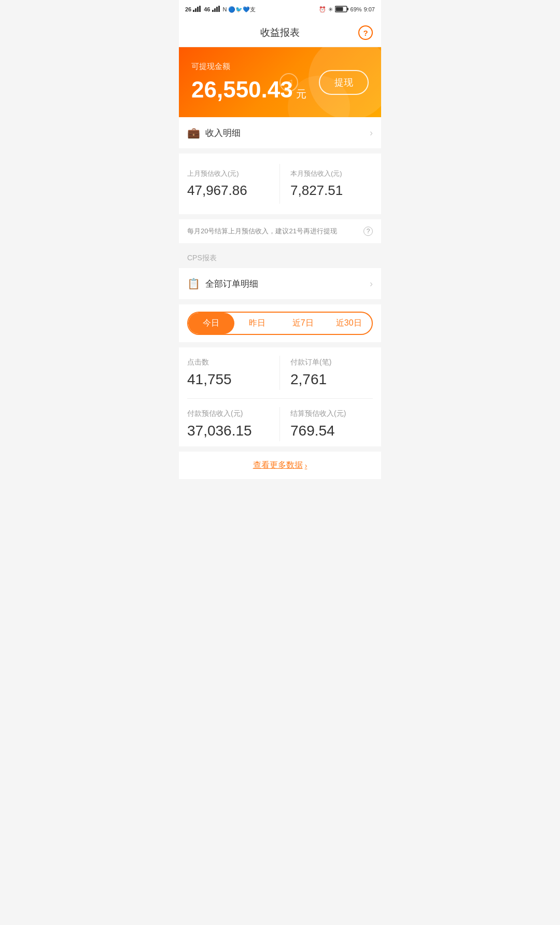 This screenshot has width=560, height=925. I want to click on page-title: 收益报表, so click(280, 33).